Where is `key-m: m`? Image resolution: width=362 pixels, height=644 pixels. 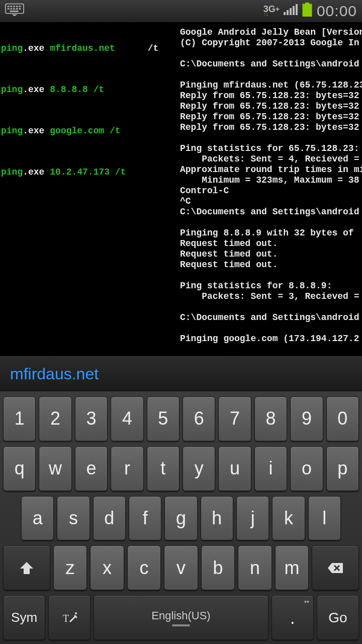 key-m: m is located at coordinates (292, 568).